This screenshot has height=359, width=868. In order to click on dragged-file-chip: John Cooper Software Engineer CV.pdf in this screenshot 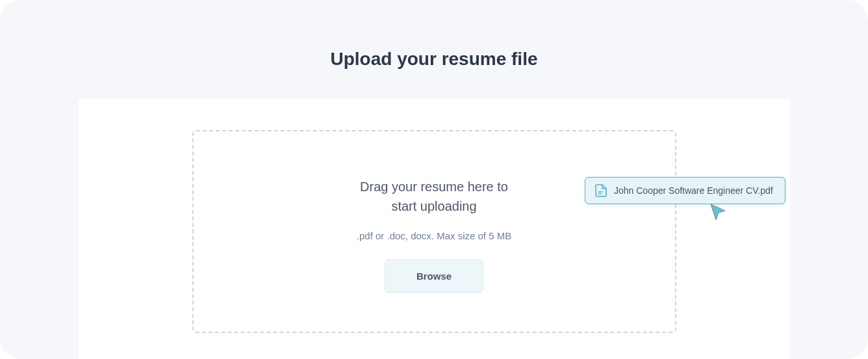, I will do `click(685, 191)`.